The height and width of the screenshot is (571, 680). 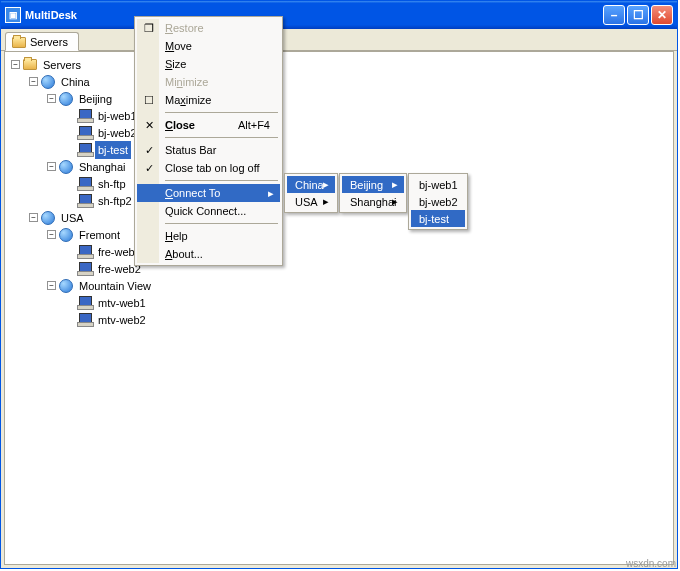 I want to click on menu-maximize: ☐Maximize, so click(x=208, y=100).